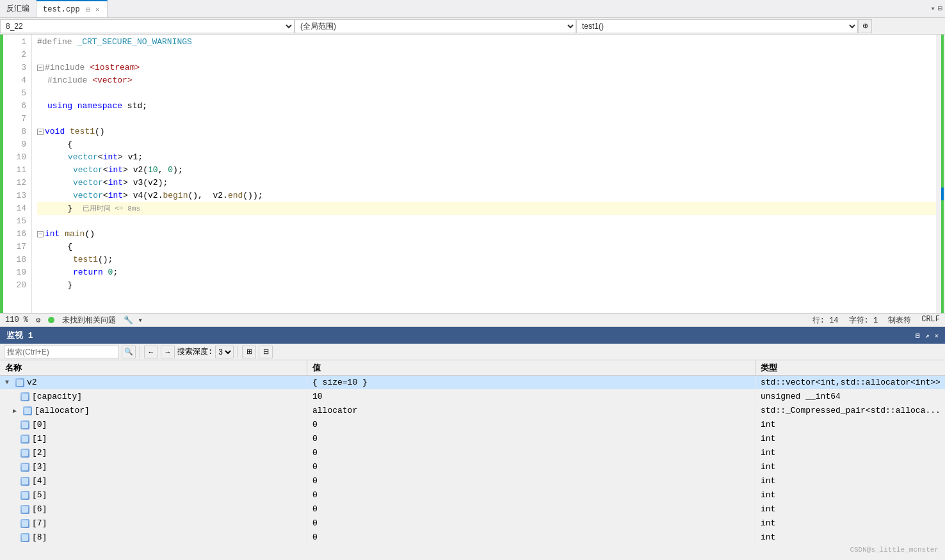 The image size is (945, 560). Describe the element at coordinates (850, 509) in the screenshot. I see `cell-type-6: int` at that location.